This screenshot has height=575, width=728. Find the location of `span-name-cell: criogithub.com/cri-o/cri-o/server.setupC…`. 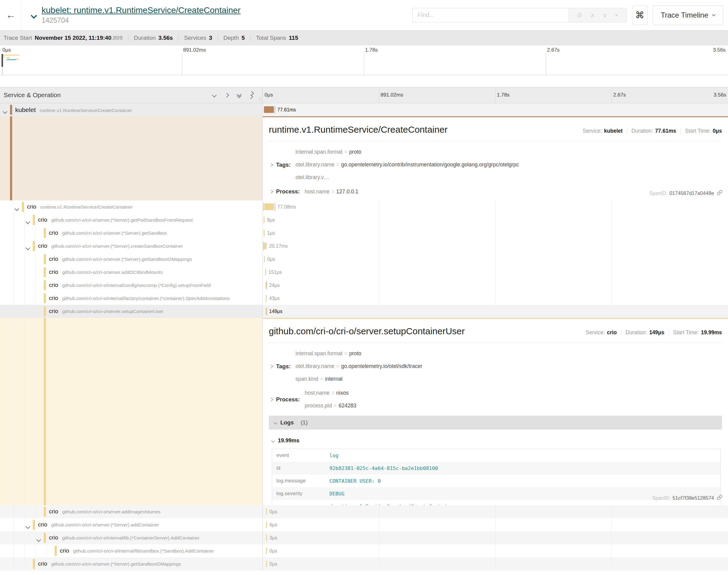

span-name-cell: criogithub.com/cri-o/cri-o/server.setupC… is located at coordinates (131, 311).